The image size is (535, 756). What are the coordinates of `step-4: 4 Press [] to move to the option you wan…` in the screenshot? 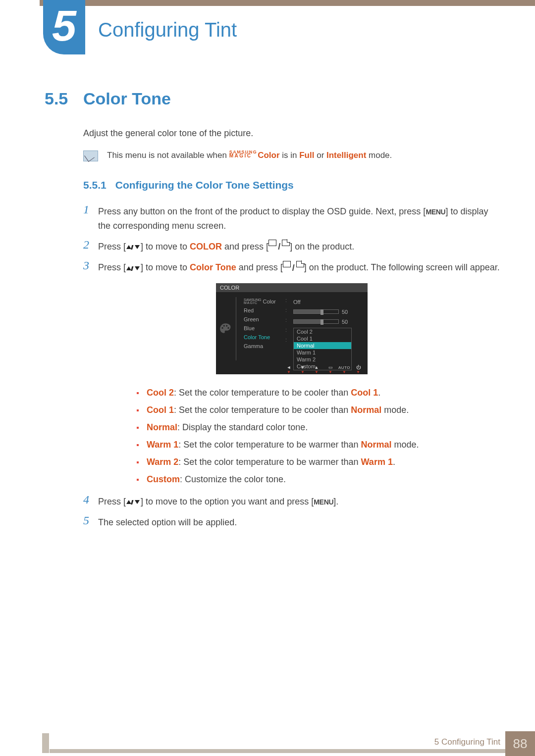 It's located at (292, 501).